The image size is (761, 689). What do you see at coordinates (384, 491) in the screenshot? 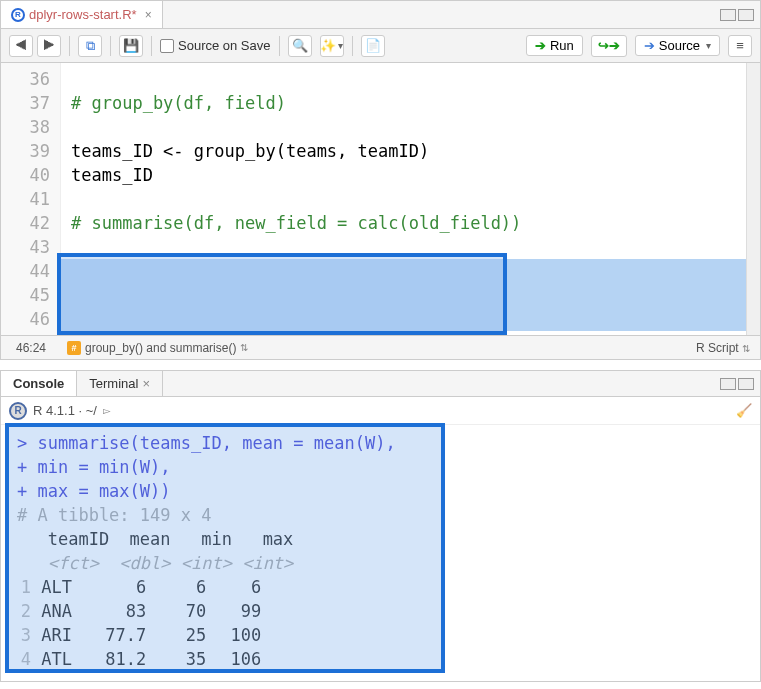
I see `console-line: + max = max(W))` at bounding box center [384, 491].